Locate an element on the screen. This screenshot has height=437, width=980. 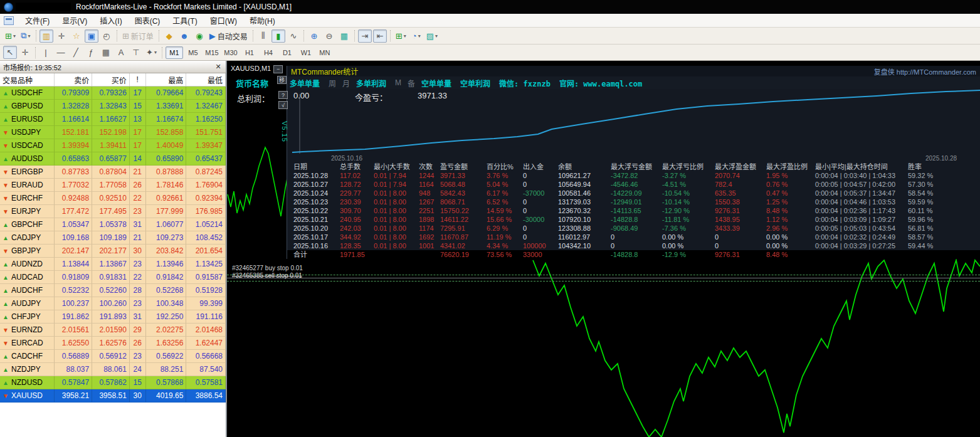
market-watch-column-header: ! is located at coordinates (138, 80).